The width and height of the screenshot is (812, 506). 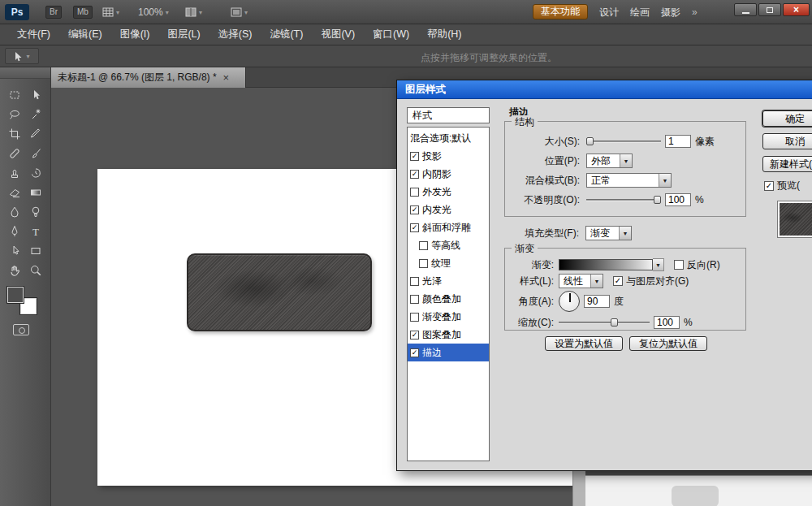 I want to click on menu-select: 选择(S), so click(x=235, y=34).